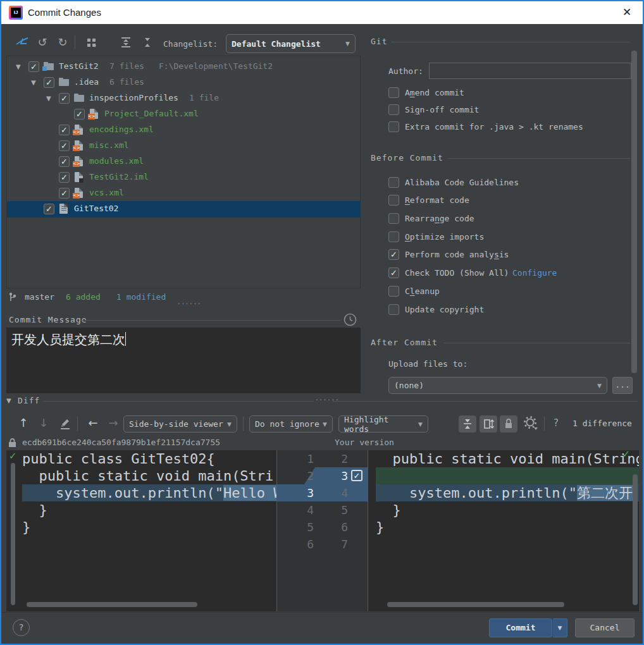 The image size is (644, 645). Describe the element at coordinates (112, 605) in the screenshot. I see `left-pane-hscrollbar` at that location.